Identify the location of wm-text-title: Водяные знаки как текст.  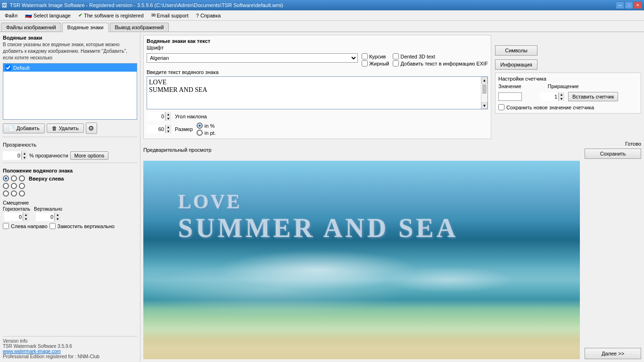
(317, 41).